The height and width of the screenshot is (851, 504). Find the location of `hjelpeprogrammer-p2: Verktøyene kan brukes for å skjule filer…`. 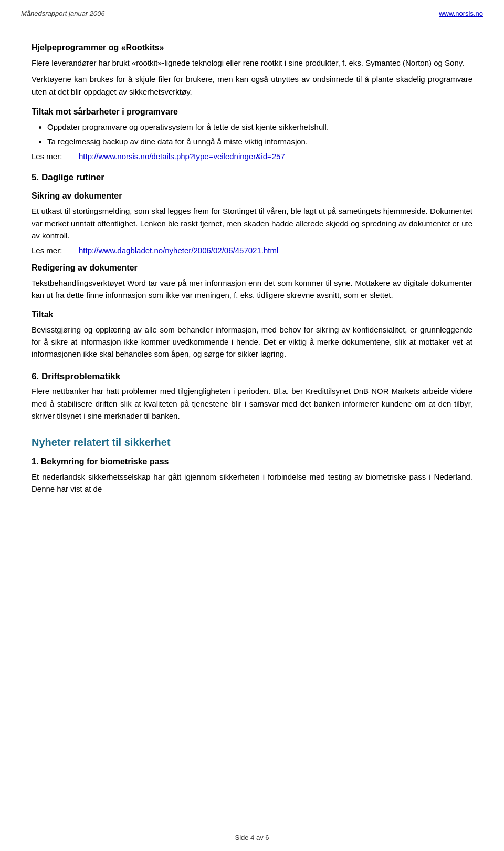

hjelpeprogrammer-p2: Verktøyene kan brukes for å skjule filer… is located at coordinates (252, 85).